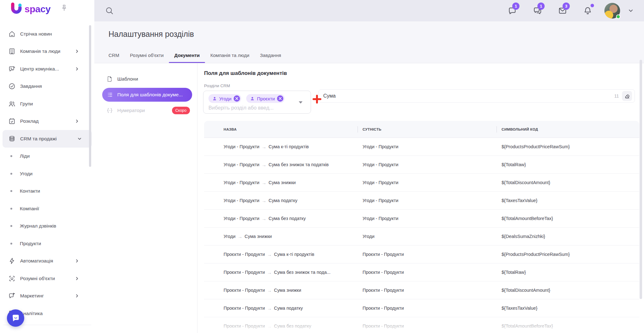 The image size is (644, 333). Describe the element at coordinates (288, 308) in the screenshot. I see `row-field-name: Сума податку` at that location.